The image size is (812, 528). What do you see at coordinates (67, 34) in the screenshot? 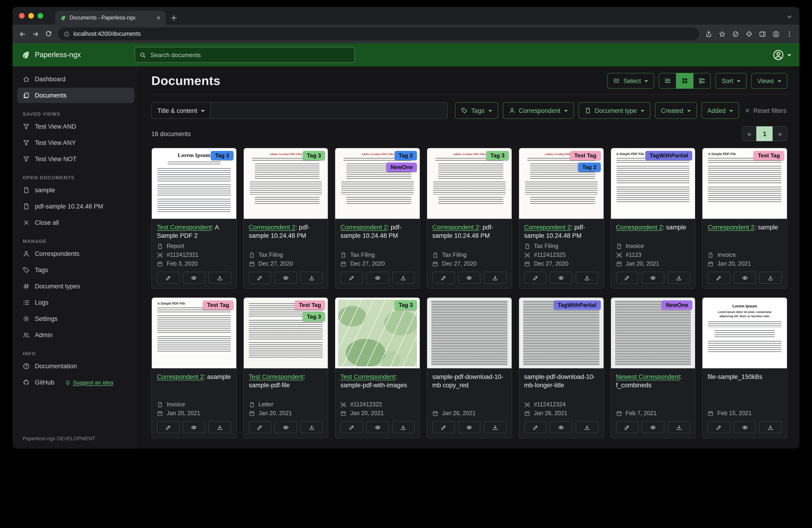
I see `site-info-icon` at bounding box center [67, 34].